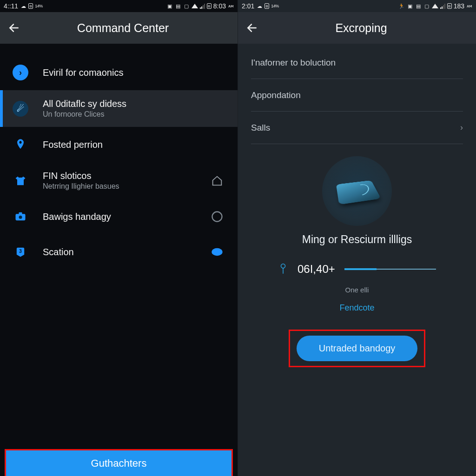 This screenshot has width=476, height=476. What do you see at coordinates (357, 63) in the screenshot?
I see `setting-label: I'naforner to boluction` at bounding box center [357, 63].